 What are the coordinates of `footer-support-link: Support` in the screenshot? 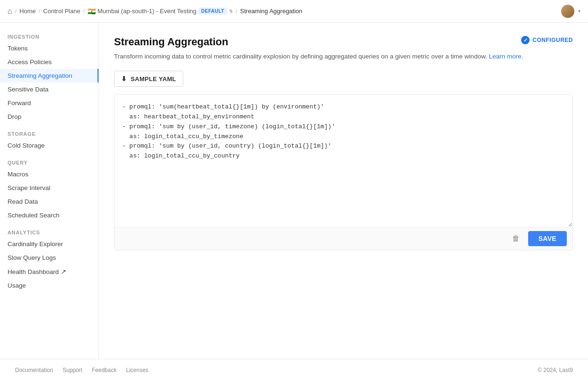 It's located at (73, 370).